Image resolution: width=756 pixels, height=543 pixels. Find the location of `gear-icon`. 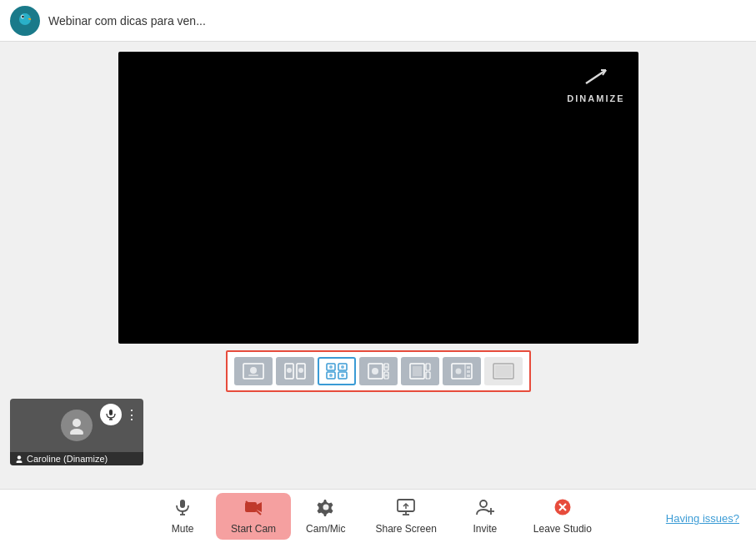

gear-icon is located at coordinates (326, 507).